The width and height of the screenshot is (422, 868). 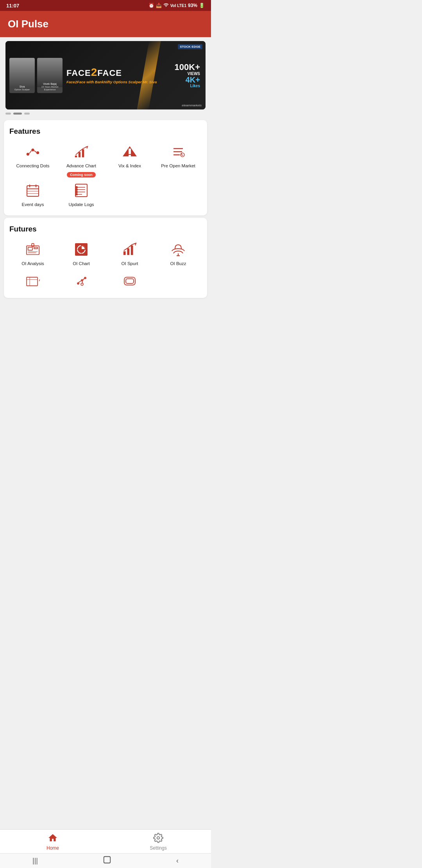 What do you see at coordinates (177, 5) in the screenshot?
I see `status-icons: ⏰ 📥 VoI LTE1 93% 🔋` at bounding box center [177, 5].